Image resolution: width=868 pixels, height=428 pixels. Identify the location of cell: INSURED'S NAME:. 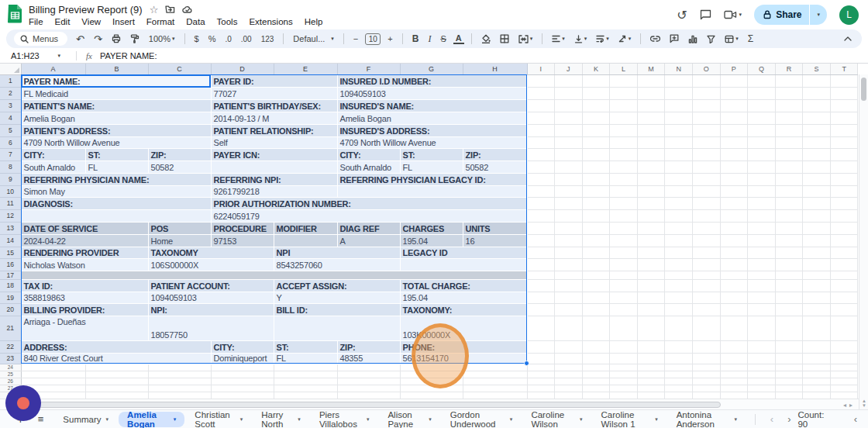
(432, 105).